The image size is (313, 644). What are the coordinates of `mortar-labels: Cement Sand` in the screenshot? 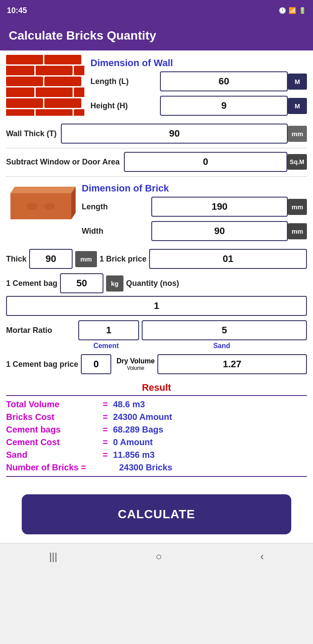 It's located at (156, 346).